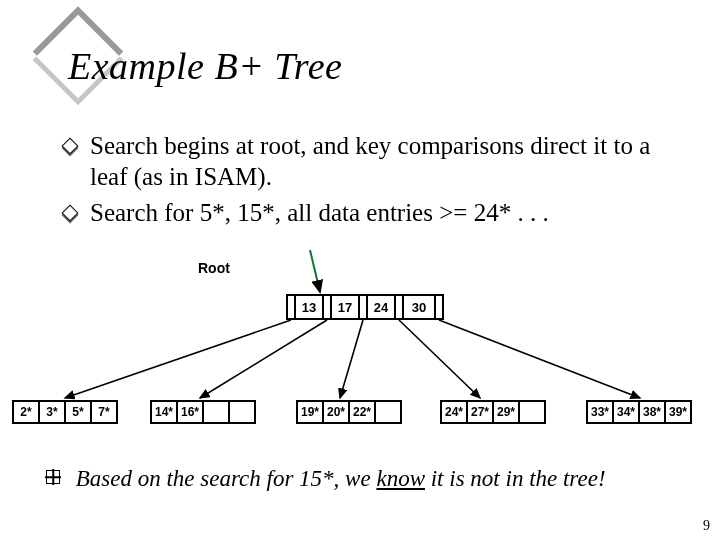 The width and height of the screenshot is (720, 540). I want to click on page-number: 9, so click(706, 526).